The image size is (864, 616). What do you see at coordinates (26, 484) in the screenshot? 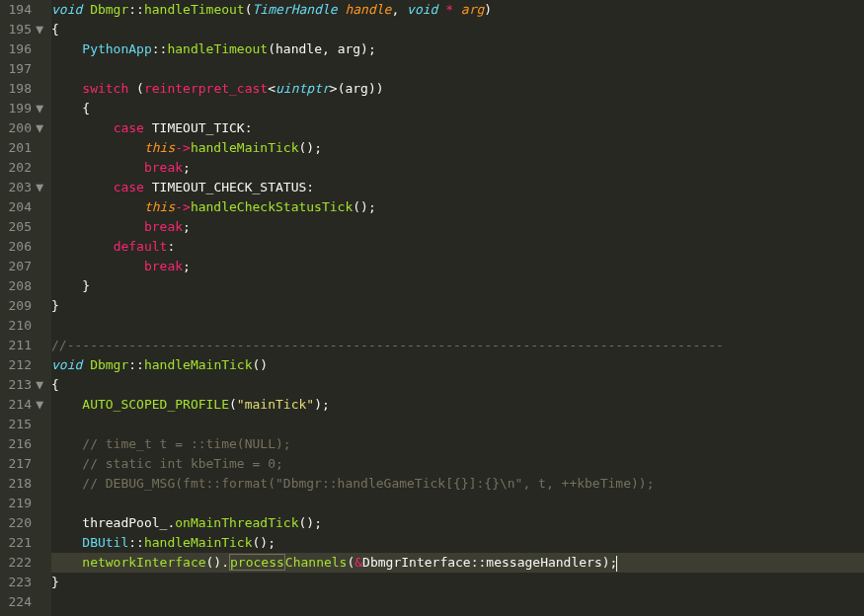
I see `line-number: 218` at bounding box center [26, 484].